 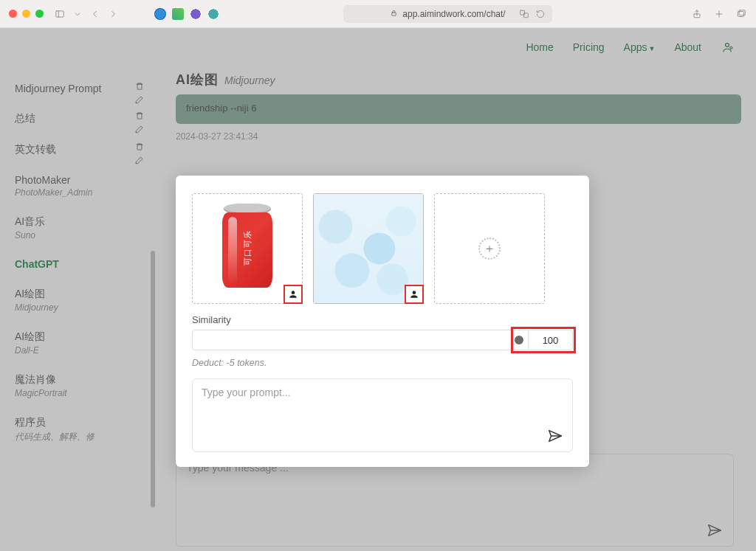 What do you see at coordinates (519, 340) in the screenshot?
I see `slider-knob` at bounding box center [519, 340].